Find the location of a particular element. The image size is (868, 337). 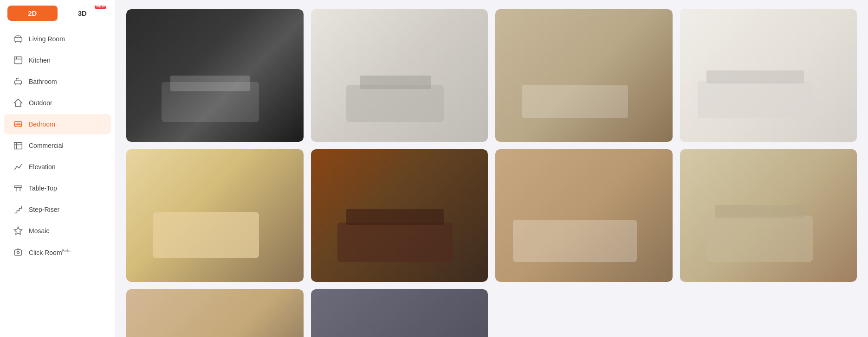

mosaic-icon is located at coordinates (18, 231).